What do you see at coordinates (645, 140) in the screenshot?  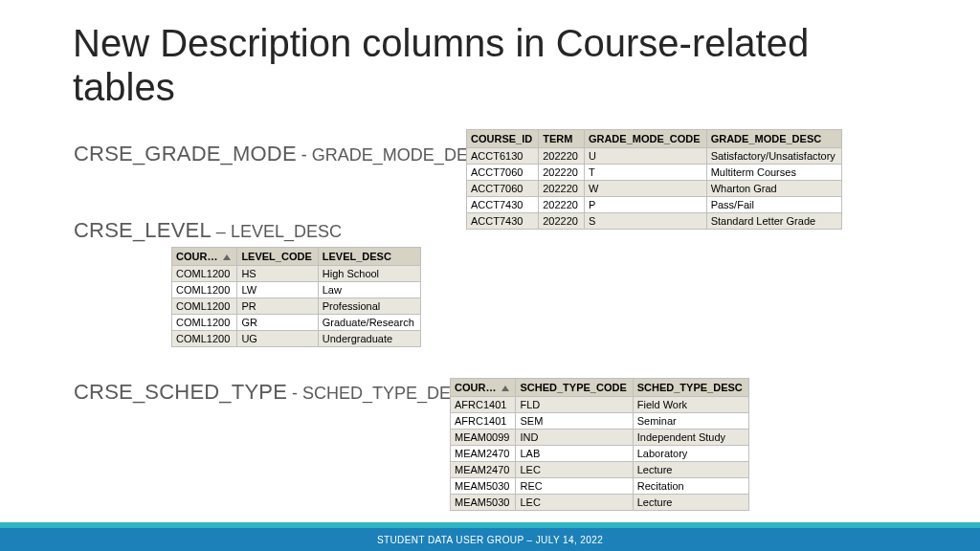 I see `column-header: GRADE_MODE_CODE` at bounding box center [645, 140].